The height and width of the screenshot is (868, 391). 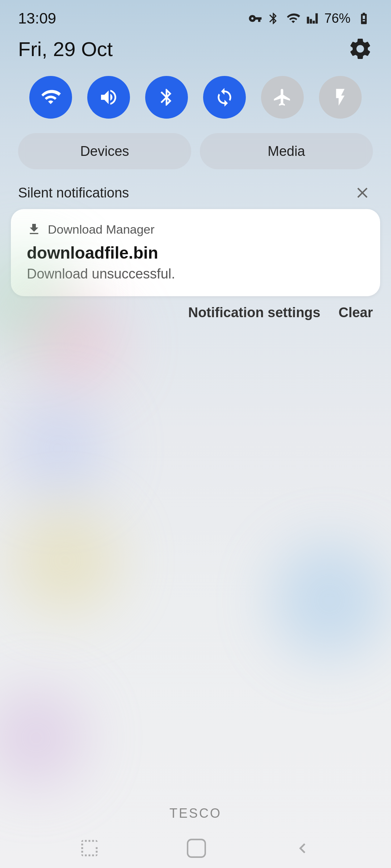 I want to click on battery-percent: 76%, so click(x=337, y=18).